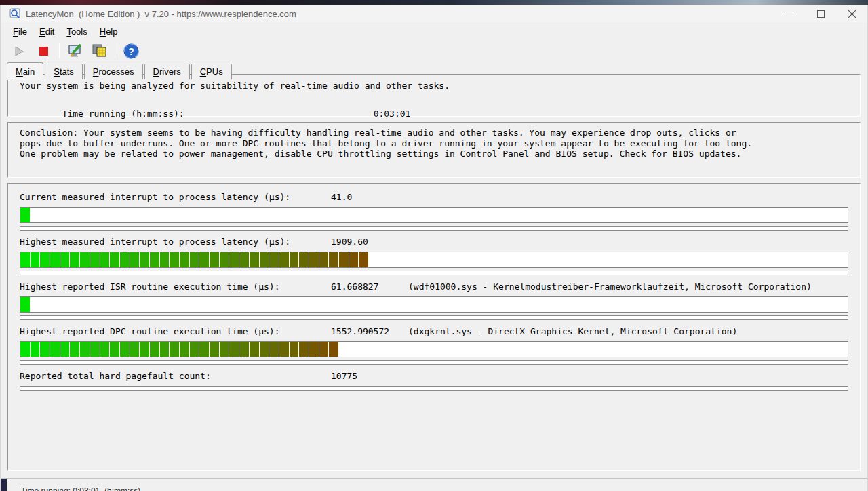 The height and width of the screenshot is (491, 868). What do you see at coordinates (20, 31) in the screenshot?
I see `menu-item-file: File` at bounding box center [20, 31].